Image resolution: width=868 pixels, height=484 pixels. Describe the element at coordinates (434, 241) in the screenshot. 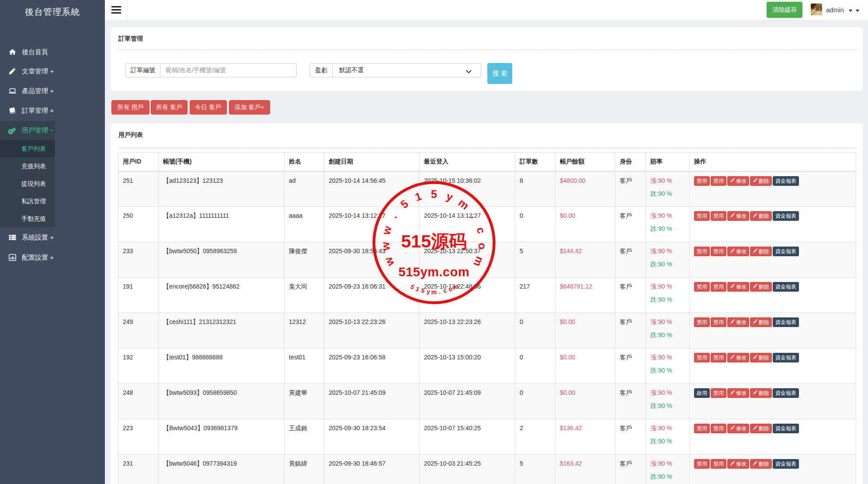

I see `svg-text: 515源码` at that location.